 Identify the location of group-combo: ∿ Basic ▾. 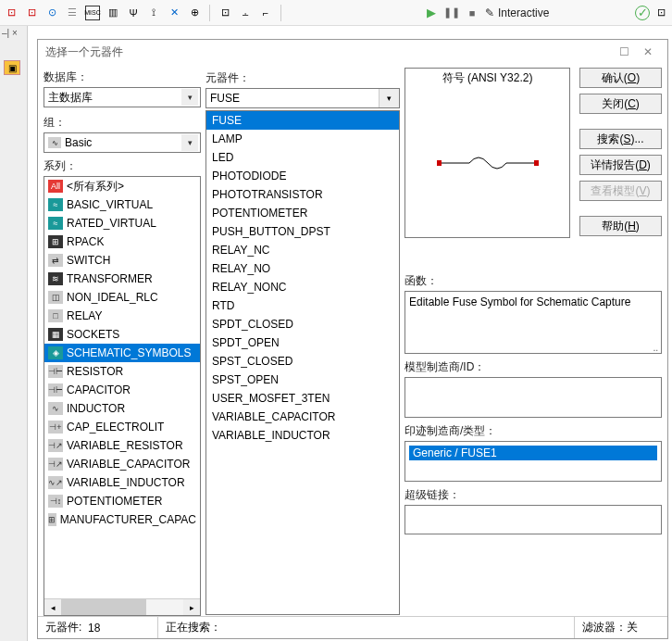
(122, 143).